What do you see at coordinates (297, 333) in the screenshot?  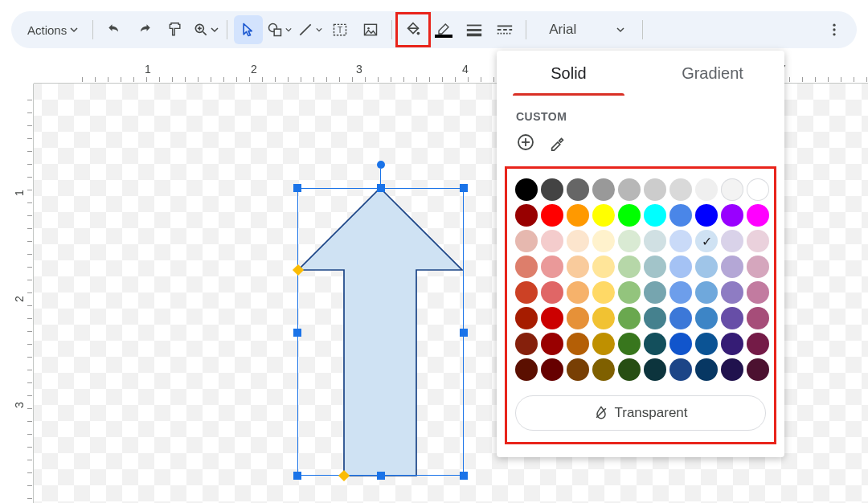 I see `resize-handle-w` at bounding box center [297, 333].